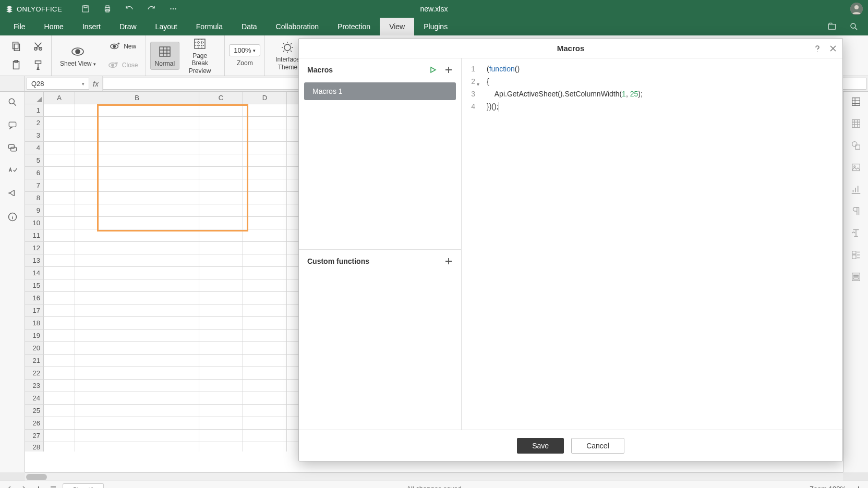  I want to click on row-header: 13, so click(34, 261).